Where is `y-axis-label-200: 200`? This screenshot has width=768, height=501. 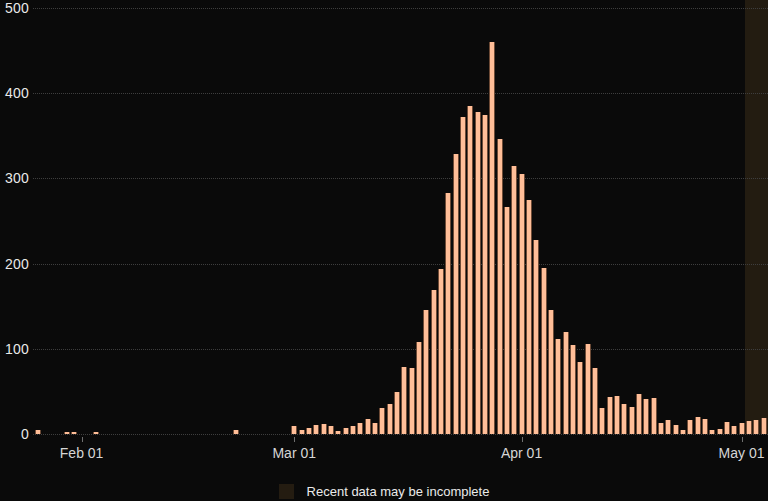 y-axis-label-200: 200 is located at coordinates (14, 264).